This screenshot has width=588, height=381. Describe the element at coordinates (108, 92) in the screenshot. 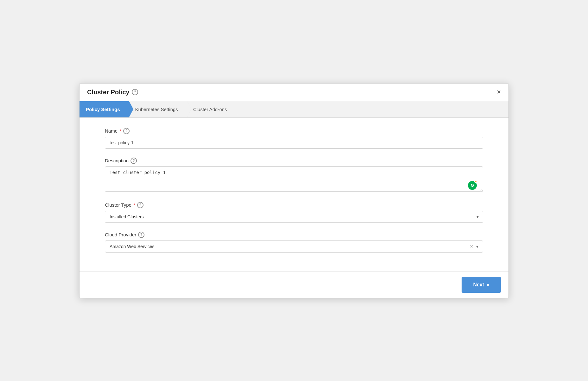

I see `modal-title-text: Cluster Policy` at that location.